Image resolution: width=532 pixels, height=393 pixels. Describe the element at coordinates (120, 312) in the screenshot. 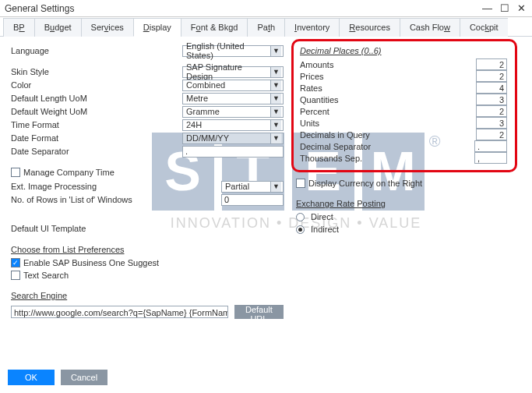

I see `search-engine-input: http://www.google.com/search?q={SapName}…` at that location.